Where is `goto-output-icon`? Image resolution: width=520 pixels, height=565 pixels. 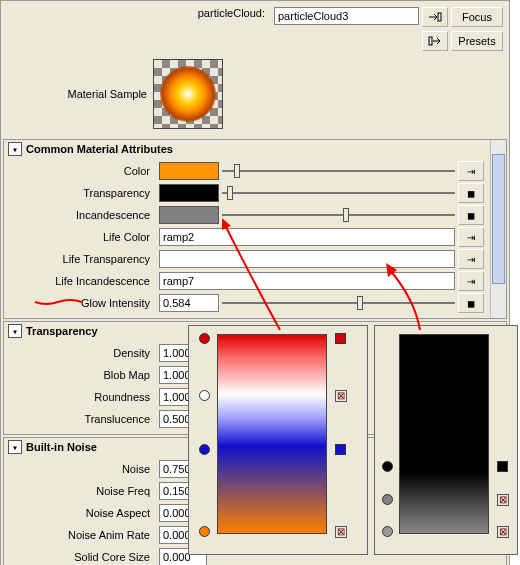 goto-output-icon is located at coordinates (435, 41).